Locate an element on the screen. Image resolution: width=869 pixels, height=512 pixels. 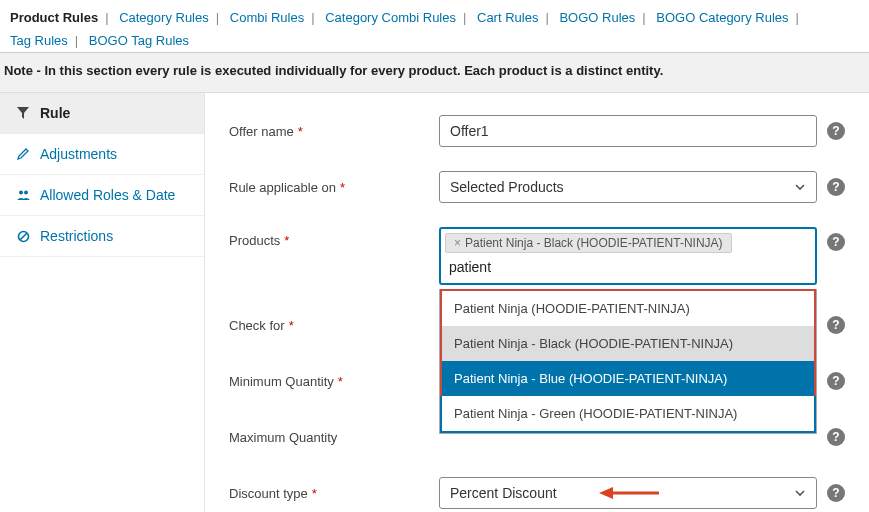
discount-type-value: Percent Discount is located at coordinates (504, 493).